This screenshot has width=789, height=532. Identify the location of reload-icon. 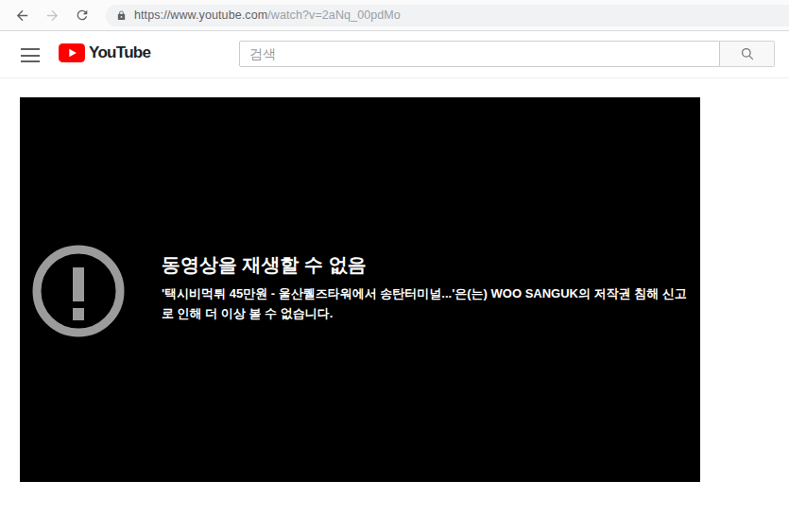
(82, 15).